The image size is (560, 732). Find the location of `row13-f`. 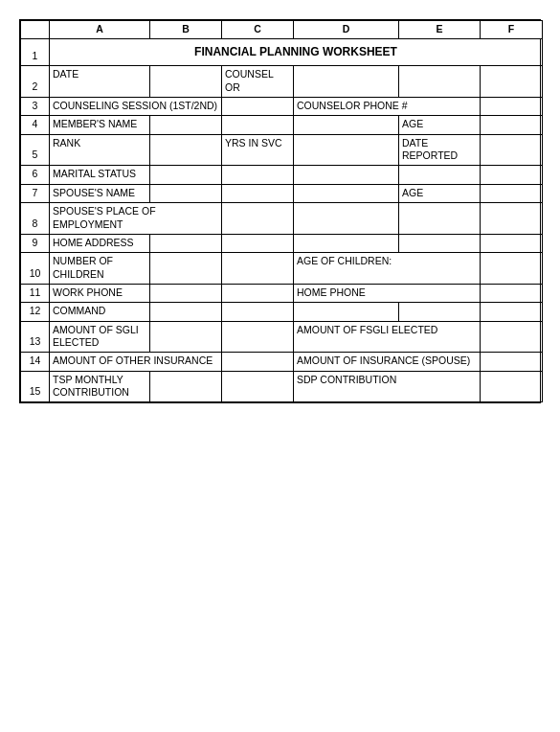

row13-f is located at coordinates (511, 336).